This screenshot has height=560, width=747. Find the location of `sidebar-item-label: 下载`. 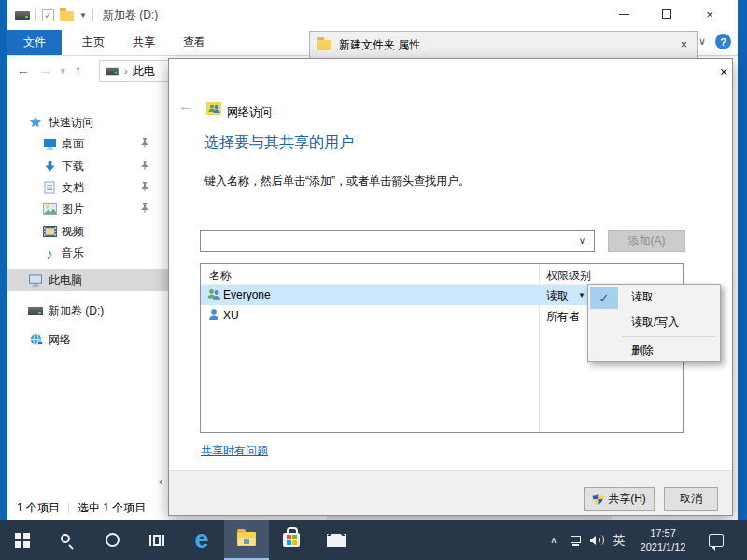

sidebar-item-label: 下载 is located at coordinates (73, 166).